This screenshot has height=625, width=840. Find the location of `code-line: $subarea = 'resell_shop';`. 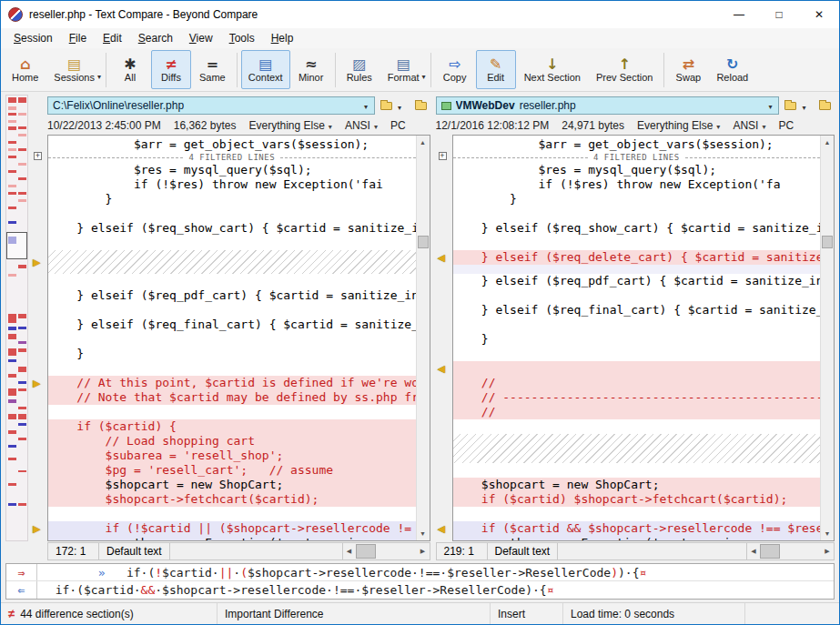

code-line: $subarea = 'resell_shop'; is located at coordinates (232, 456).